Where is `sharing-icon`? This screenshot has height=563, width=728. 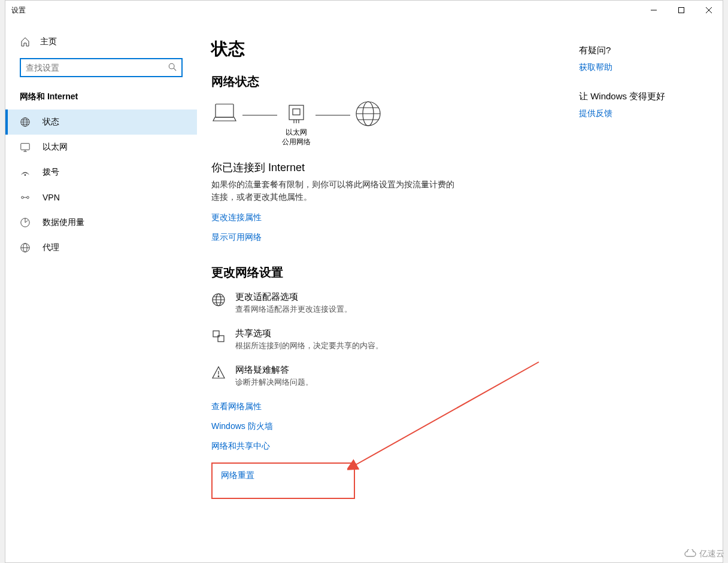 sharing-icon is located at coordinates (219, 336).